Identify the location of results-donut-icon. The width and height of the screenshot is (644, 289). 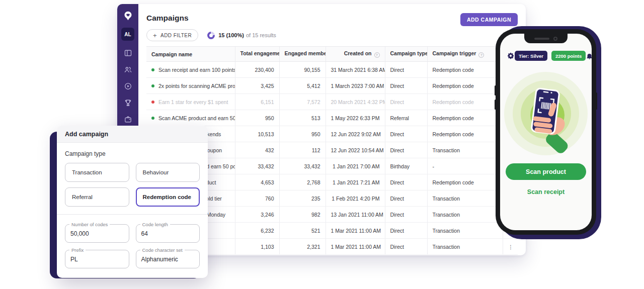
(211, 35).